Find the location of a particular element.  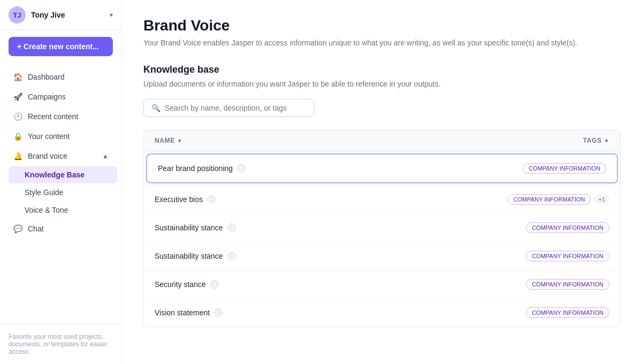

row-tags: COMPANY INFORMATION +1 is located at coordinates (559, 199).